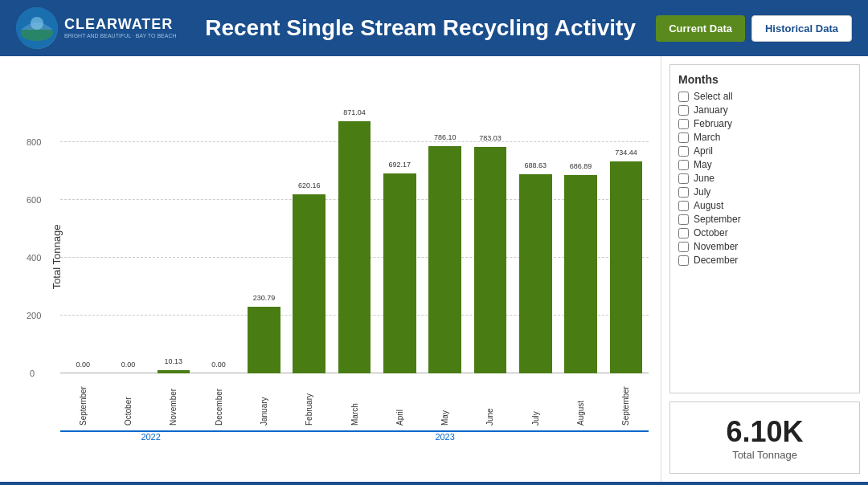 The image size is (868, 485). What do you see at coordinates (683, 260) in the screenshot?
I see `checkbox-december` at bounding box center [683, 260].